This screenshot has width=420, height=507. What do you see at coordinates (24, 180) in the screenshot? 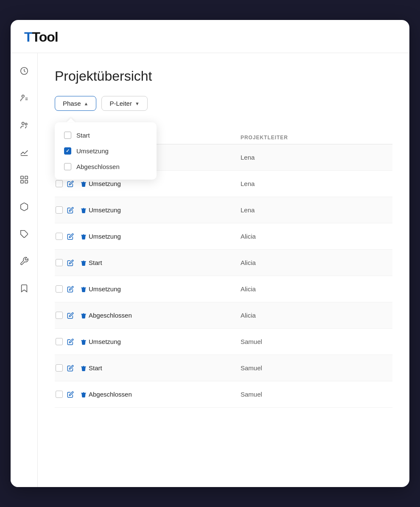
I see `grid-icon` at bounding box center [24, 180].